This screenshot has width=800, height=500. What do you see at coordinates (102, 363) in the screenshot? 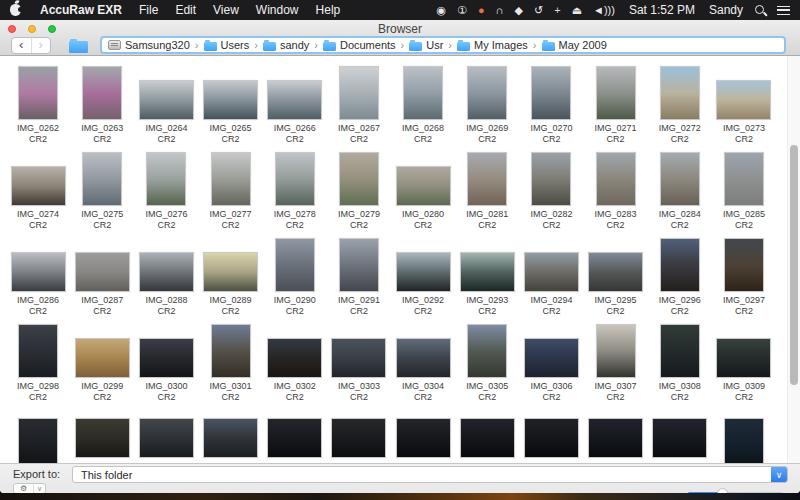
I see `thumbnail-item: IMG_0299CR2` at bounding box center [102, 363].